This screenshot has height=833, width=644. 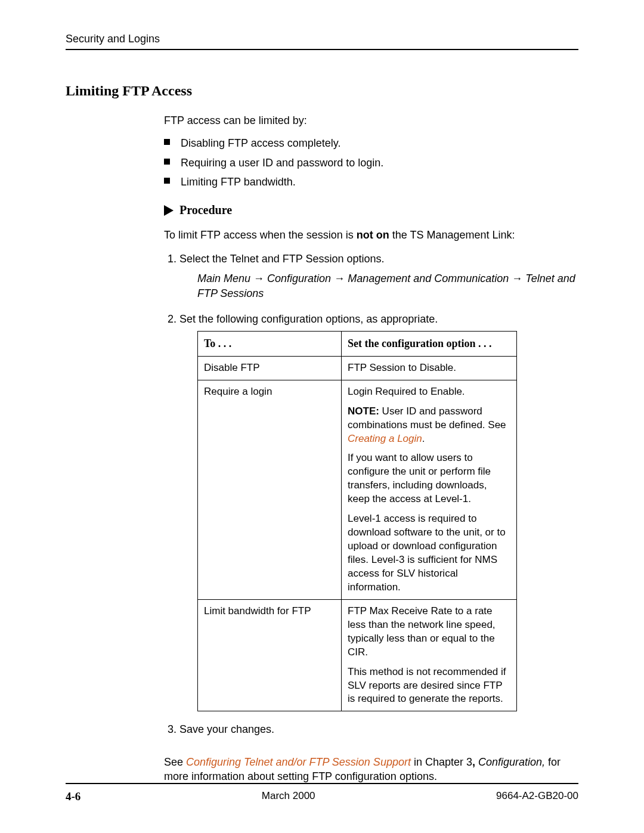 What do you see at coordinates (512, 762) in the screenshot?
I see `italic-text: Configuration,` at bounding box center [512, 762].